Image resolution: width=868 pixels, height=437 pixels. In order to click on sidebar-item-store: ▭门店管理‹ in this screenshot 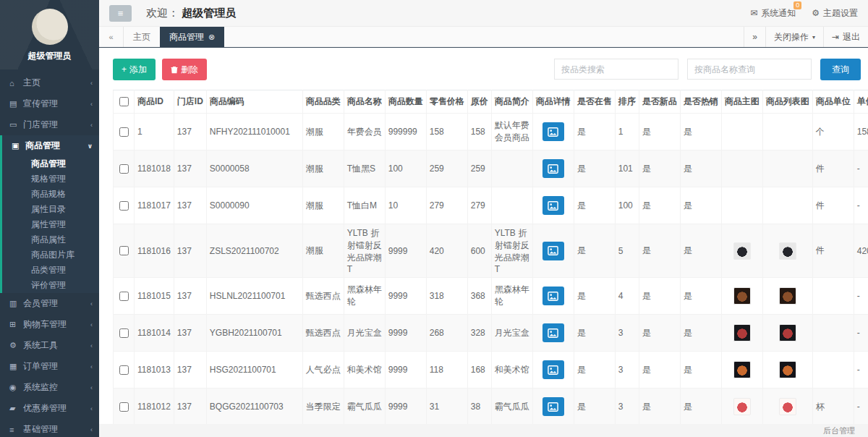, I will do `click(49, 124)`.